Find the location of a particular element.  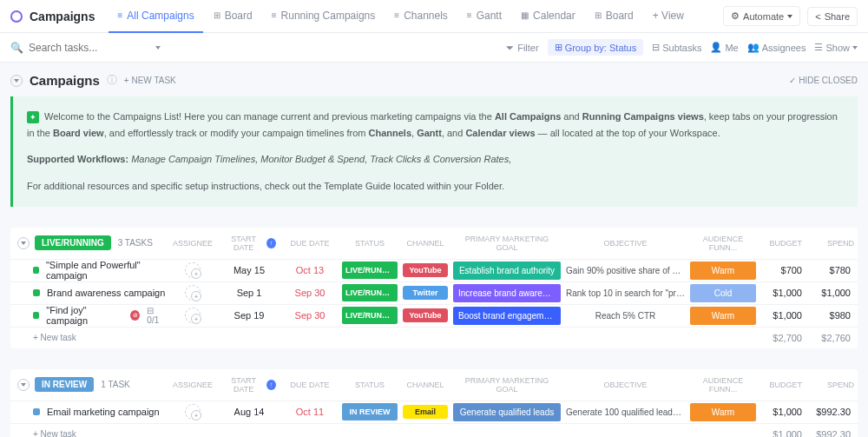

tab-running-campaigns: ≡Running Campaigns is located at coordinates (324, 17).